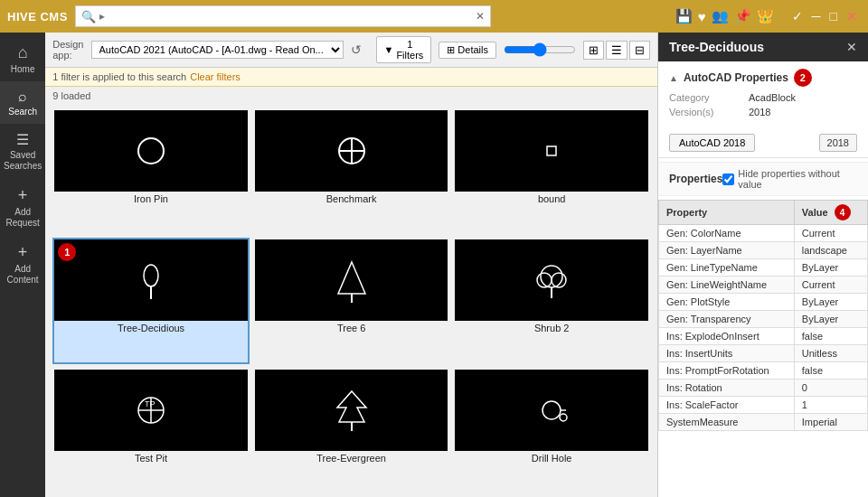 This screenshot has height=497, width=868. Describe the element at coordinates (825, 16) in the screenshot. I see `window-controls: ✓ ─ □ ✕` at that location.